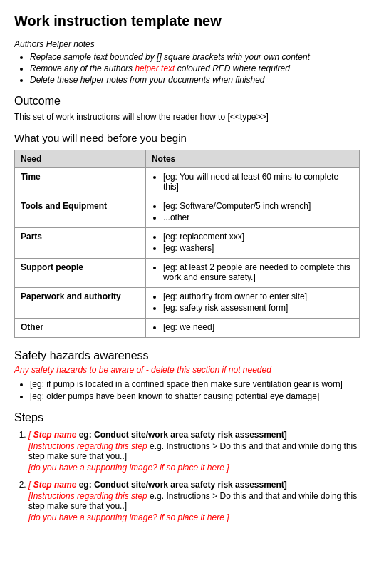 The width and height of the screenshot is (374, 588). Describe the element at coordinates (80, 274) in the screenshot. I see `table-row-need: Support people` at that location.